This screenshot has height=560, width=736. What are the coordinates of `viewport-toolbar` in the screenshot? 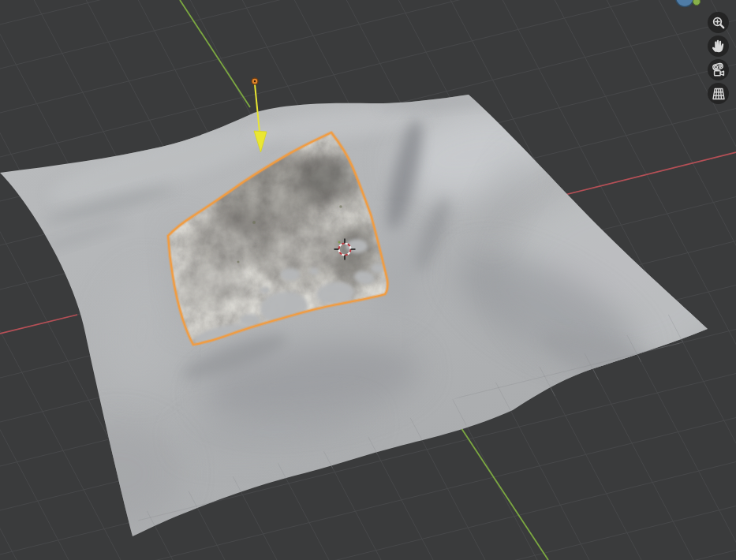 It's located at (718, 58).